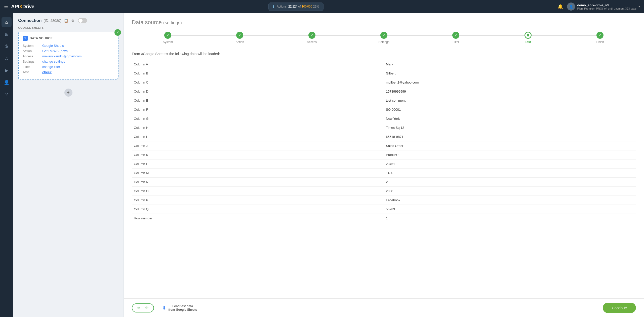 The image size is (644, 317). What do you see at coordinates (510, 119) in the screenshot?
I see `table-cell-value: New York` at bounding box center [510, 119].